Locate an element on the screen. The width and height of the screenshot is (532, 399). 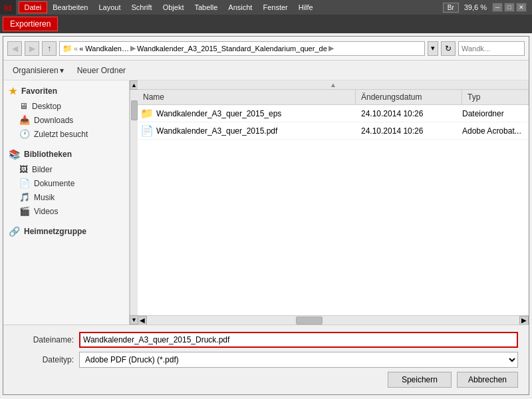
path-dropdown: ▾ is located at coordinates (433, 49).